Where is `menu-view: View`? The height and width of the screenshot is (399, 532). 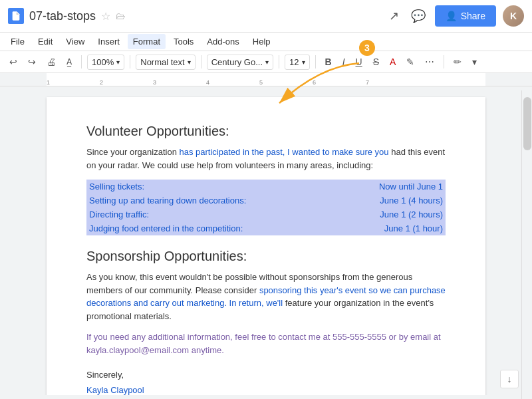
menu-view: View is located at coordinates (75, 41).